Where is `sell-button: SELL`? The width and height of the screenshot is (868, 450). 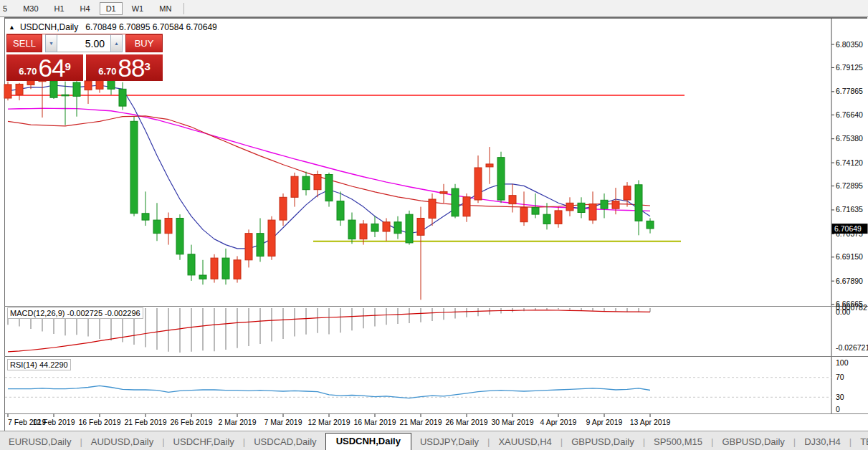 sell-button: SELL is located at coordinates (24, 43).